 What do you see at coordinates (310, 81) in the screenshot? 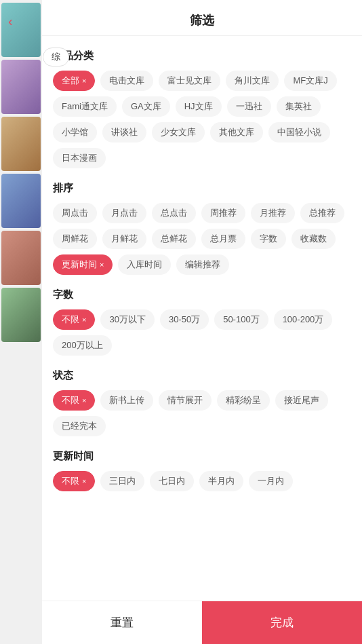
I see `tag-category-tags-4: MF文库J` at bounding box center [310, 81].